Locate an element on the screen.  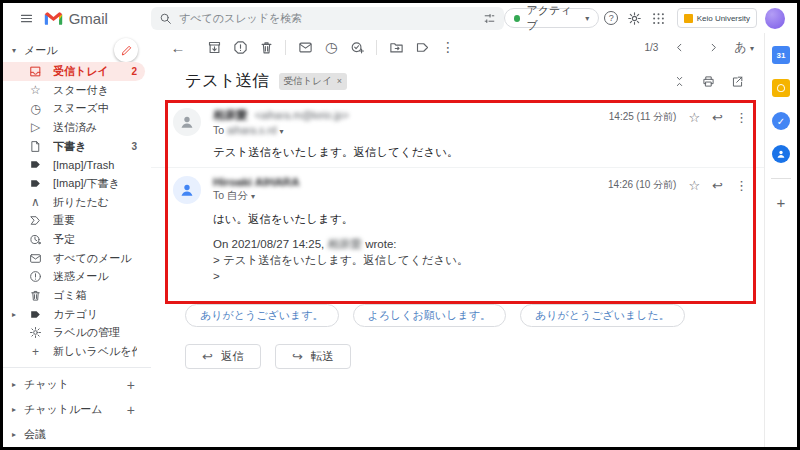
sidebar-item-important: 重要 is located at coordinates (74, 222).